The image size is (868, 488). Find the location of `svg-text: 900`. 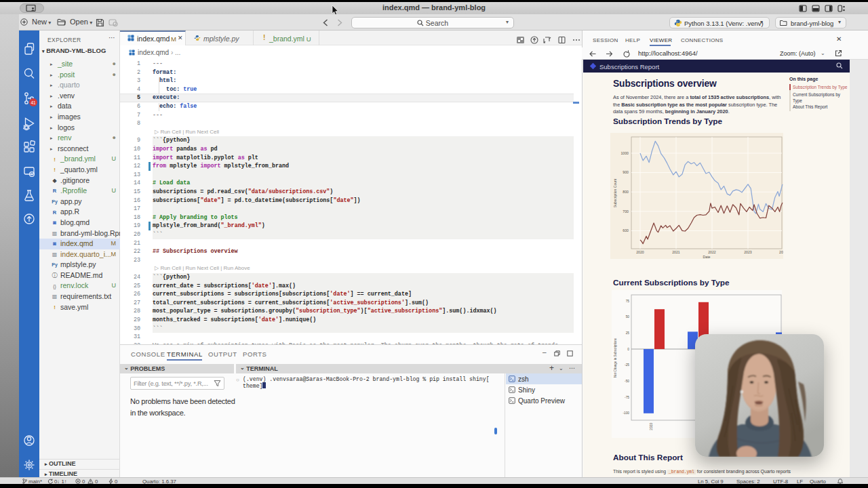

svg-text: 900 is located at coordinates (625, 172).